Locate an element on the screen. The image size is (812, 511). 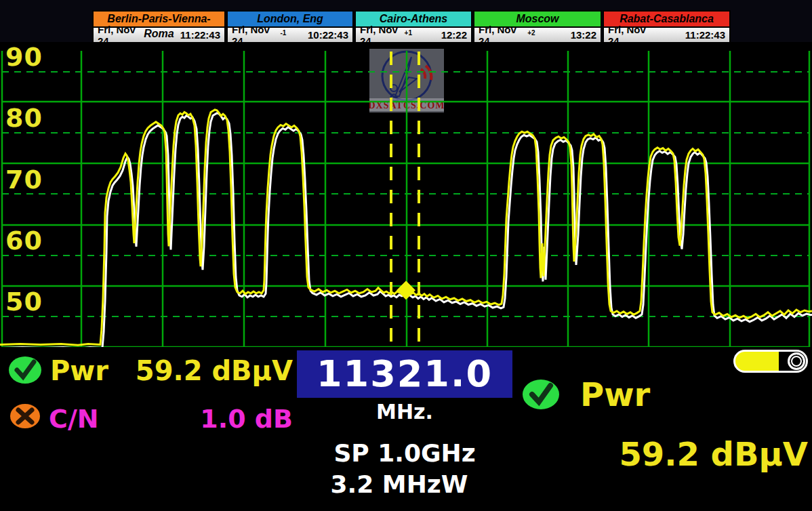
y-axis-label-50: 50 is located at coordinates (26, 302).